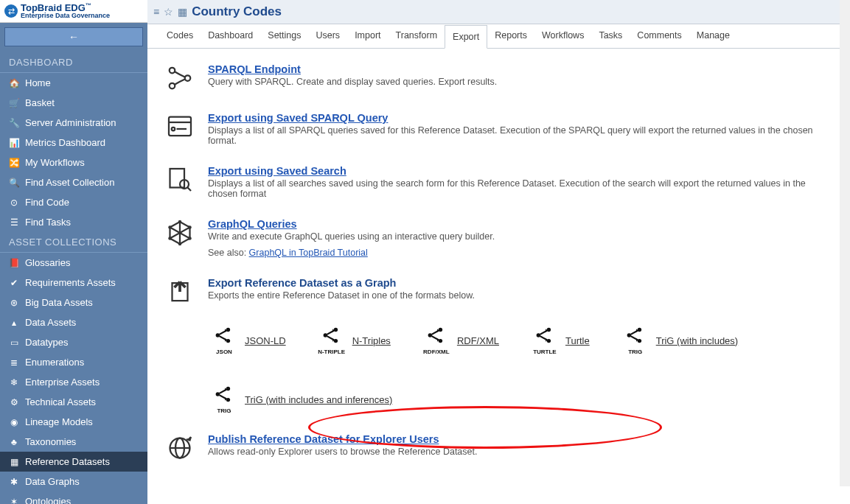  What do you see at coordinates (180, 36) in the screenshot?
I see `tab-codes: Codes` at bounding box center [180, 36].